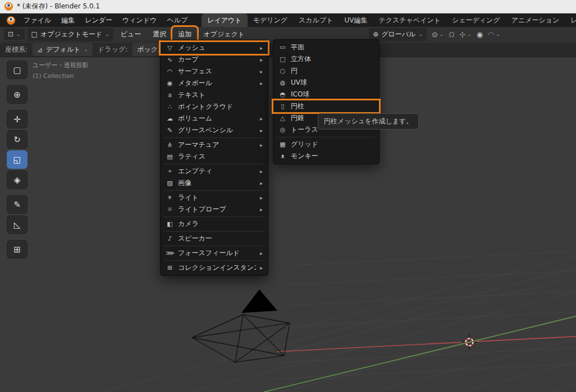 Image resolution: width=576 pixels, height=392 pixels. I want to click on workspace-tab-texture-paint: テクスチャペイント, so click(410, 20).